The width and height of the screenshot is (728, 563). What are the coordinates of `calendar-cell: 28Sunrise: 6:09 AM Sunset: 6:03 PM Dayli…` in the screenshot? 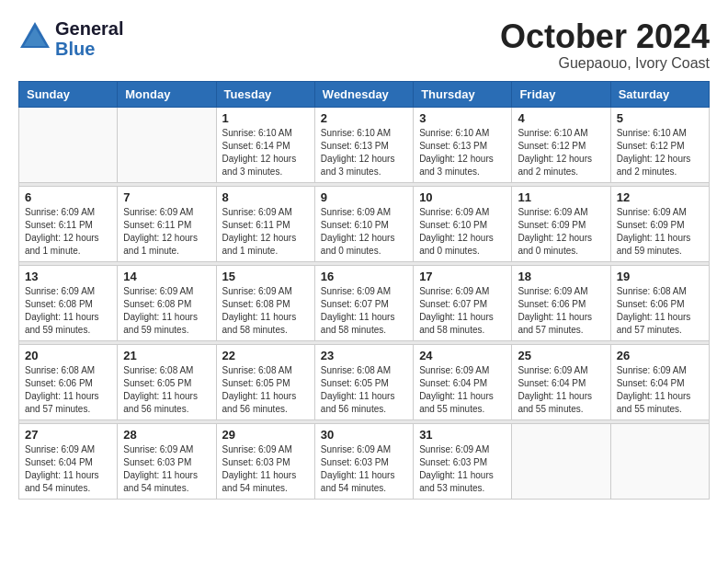 It's located at (167, 461).